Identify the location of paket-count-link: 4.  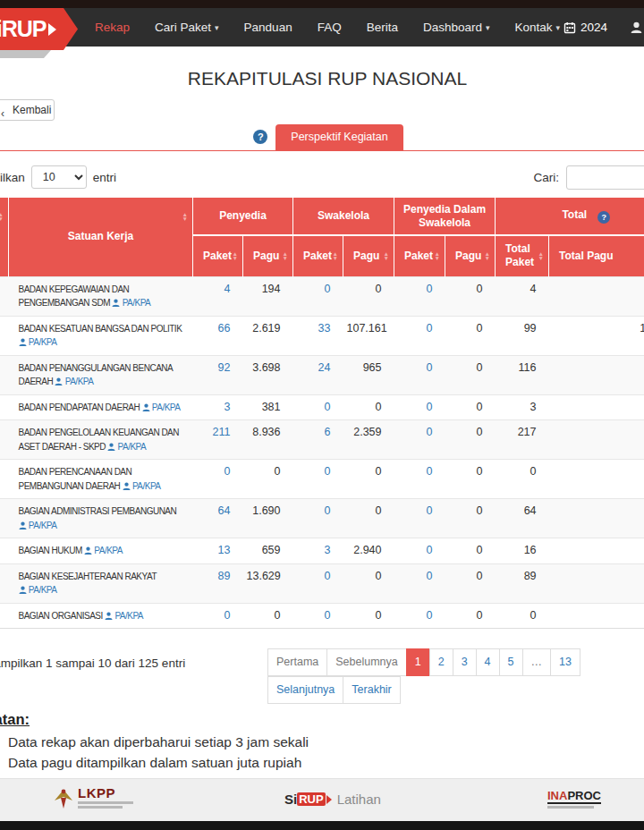
(227, 289).